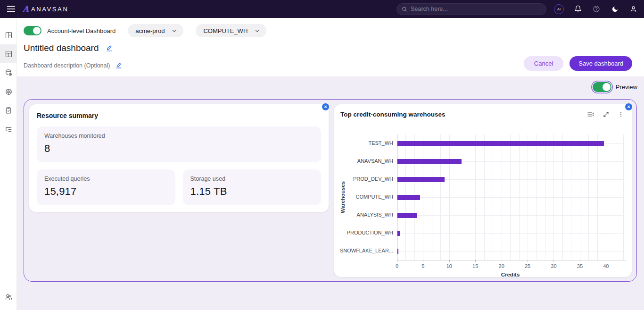  I want to click on x-tick-label: 20, so click(502, 266).